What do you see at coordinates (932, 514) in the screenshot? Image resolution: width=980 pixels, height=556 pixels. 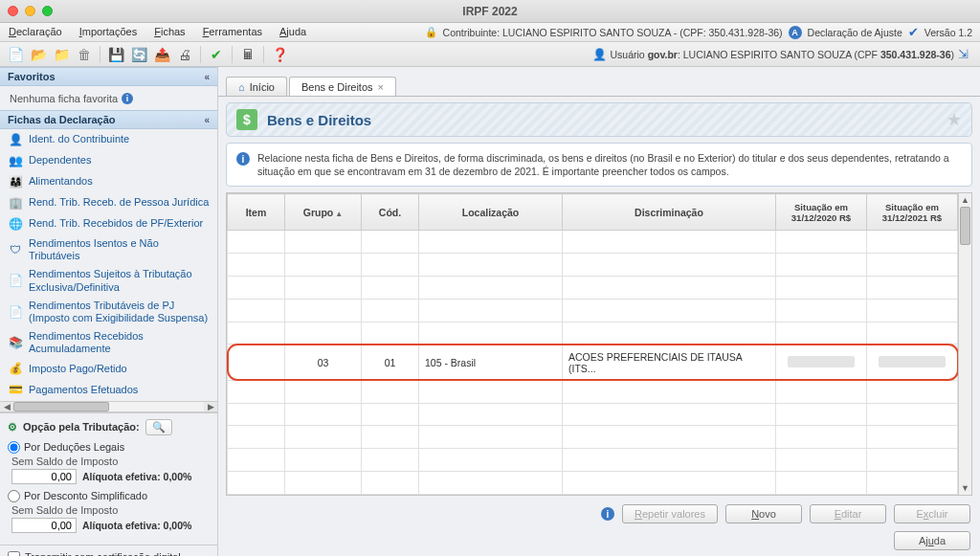 I see `excluir-button: Excluir` at bounding box center [932, 514].